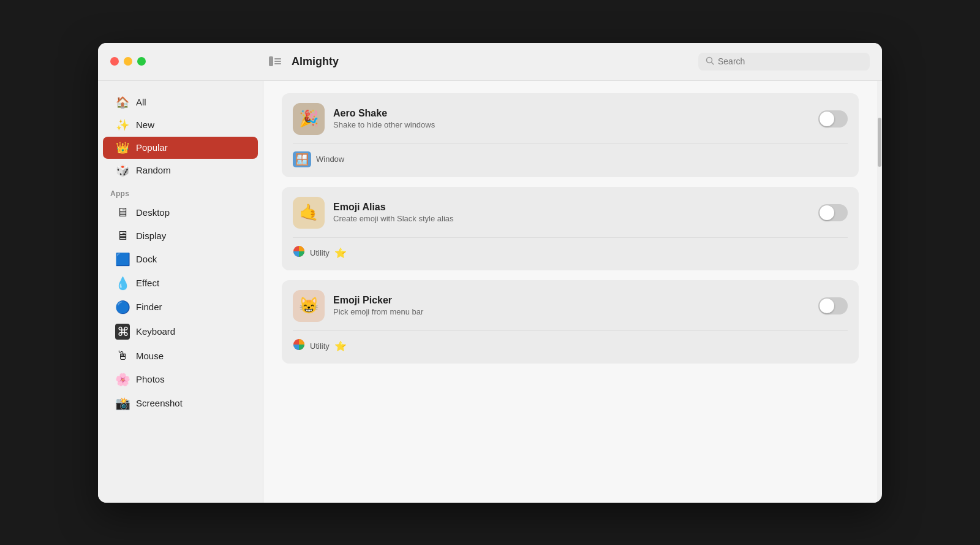 This screenshot has height=545, width=980. Describe the element at coordinates (341, 253) in the screenshot. I see `star-icon-alias: ⭐` at that location.